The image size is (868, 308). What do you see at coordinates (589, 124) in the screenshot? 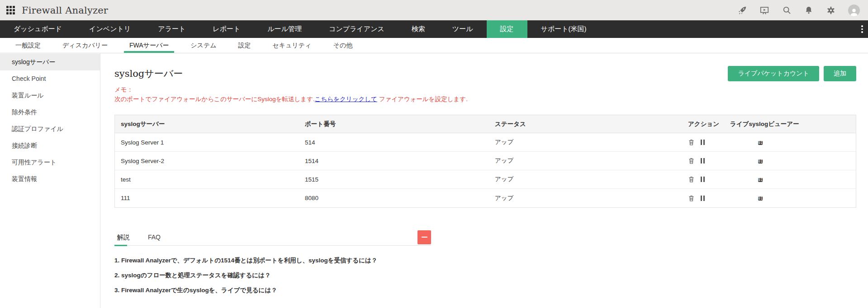
I see `col-header-status: ステータス` at bounding box center [589, 124].